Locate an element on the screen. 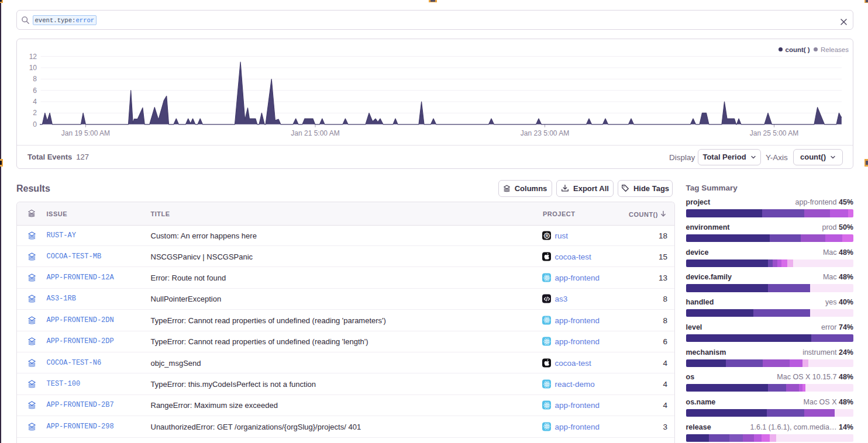  svg-text: Jan 23 5:00 AM is located at coordinates (545, 133).